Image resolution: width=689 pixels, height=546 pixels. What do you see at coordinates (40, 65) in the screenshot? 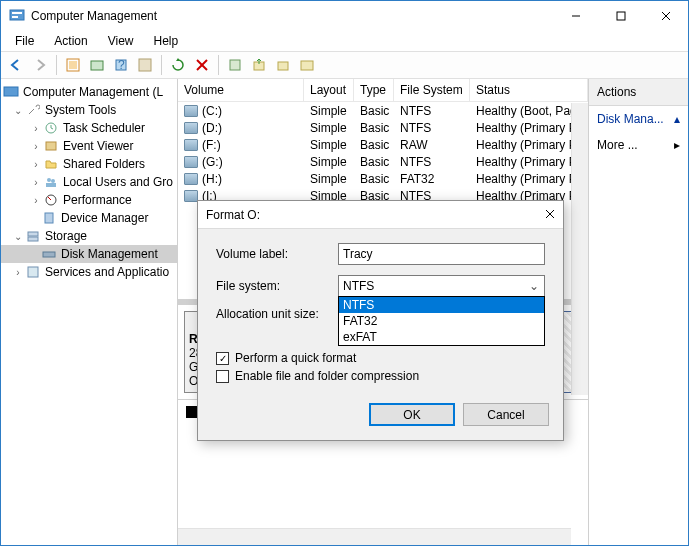
I see `forward-button` at bounding box center [40, 65].